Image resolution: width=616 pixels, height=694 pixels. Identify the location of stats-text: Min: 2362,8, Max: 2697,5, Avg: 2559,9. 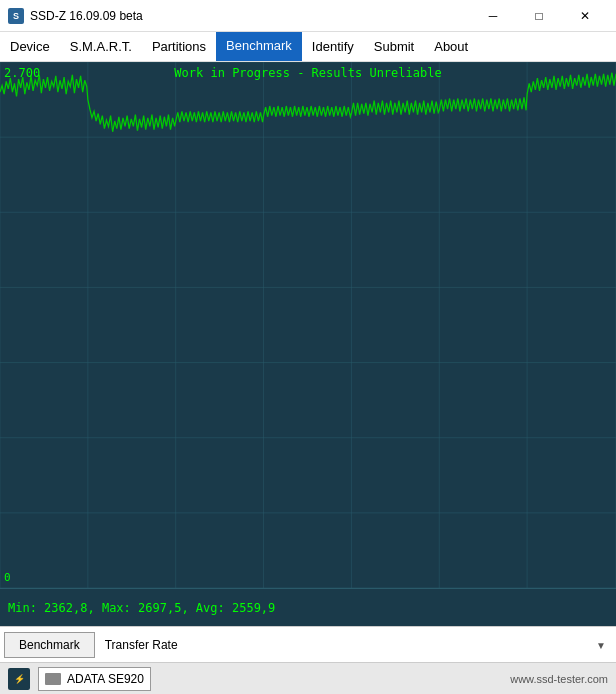
(142, 608).